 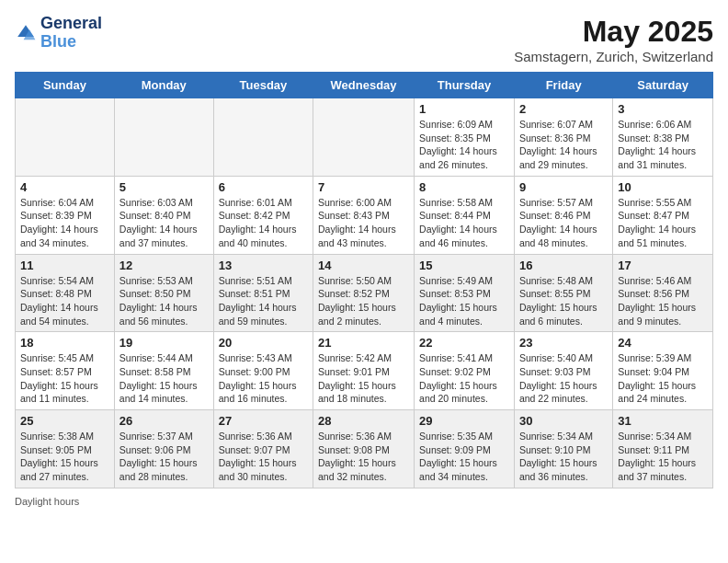 I want to click on calendar-title: May 2025, so click(x=614, y=31).